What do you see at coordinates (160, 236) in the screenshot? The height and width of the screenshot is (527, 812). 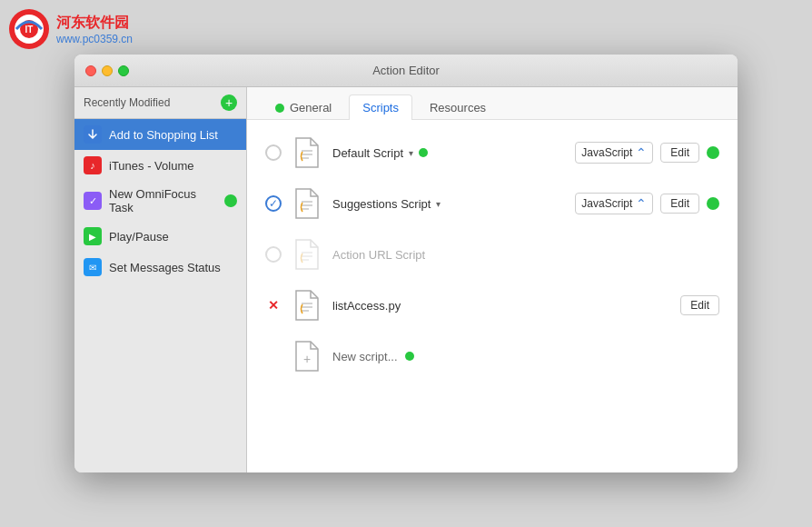 I see `sidebar-item-play-pause: ▶ Play/Pause` at bounding box center [160, 236].